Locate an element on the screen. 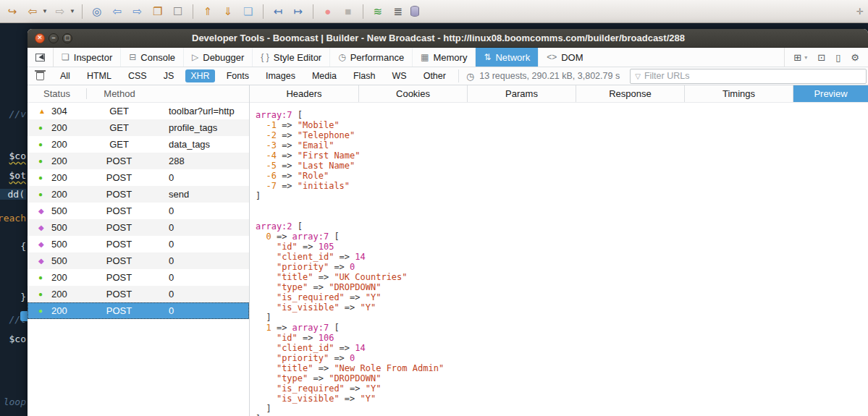 The height and width of the screenshot is (416, 868). request-method-cell: POST is located at coordinates (119, 260).